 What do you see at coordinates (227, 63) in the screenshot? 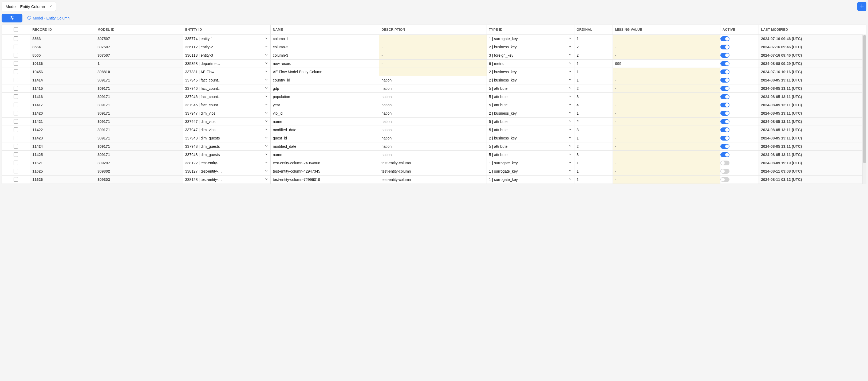
I see `cell-entity-id: 335358 | departme…` at bounding box center [227, 63].